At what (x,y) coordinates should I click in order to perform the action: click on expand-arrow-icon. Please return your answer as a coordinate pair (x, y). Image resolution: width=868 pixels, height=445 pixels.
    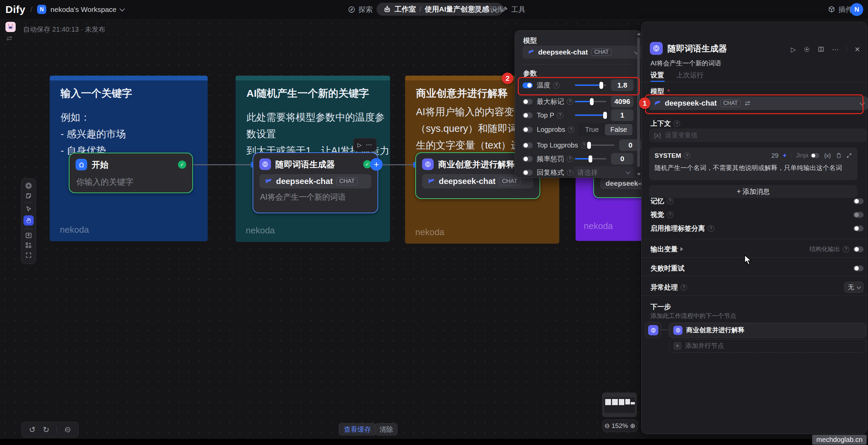
    Looking at the image, I should click on (682, 249).